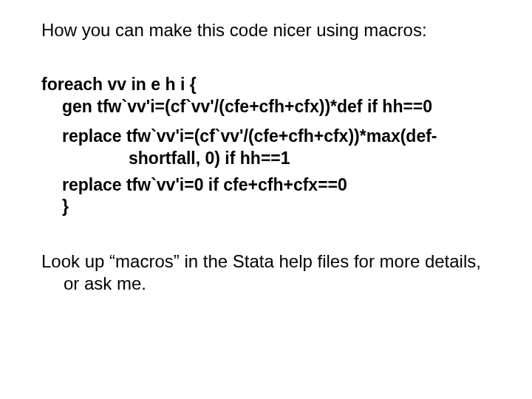  Describe the element at coordinates (269, 273) in the screenshot. I see `slide-footer: Look up “macros” in the Stata help files…` at that location.